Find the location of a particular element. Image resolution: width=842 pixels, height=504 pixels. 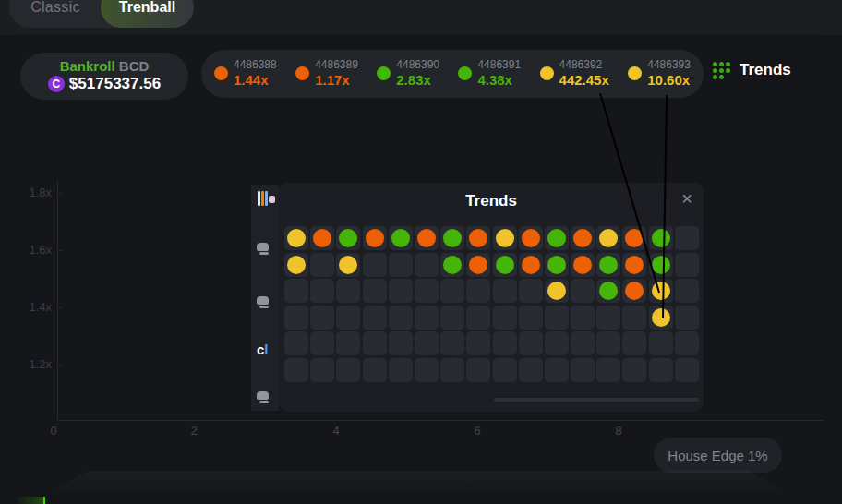

trends-grid-scrollbar is located at coordinates (596, 400).